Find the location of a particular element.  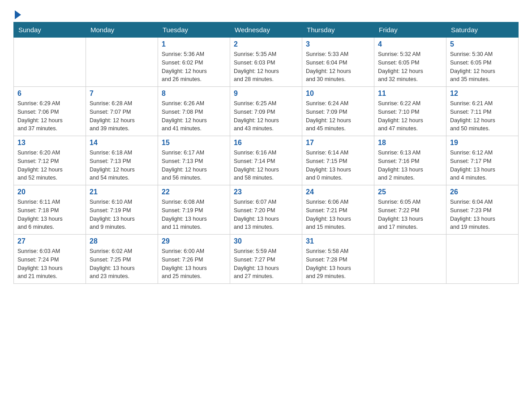

day-number: 16 is located at coordinates (266, 143).